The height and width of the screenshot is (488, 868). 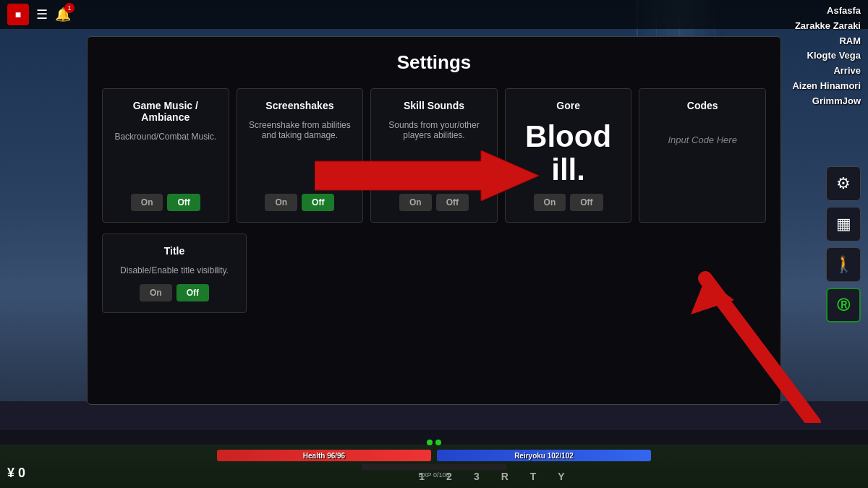 What do you see at coordinates (148, 202) in the screenshot?
I see `btn-game-music-on: On` at bounding box center [148, 202].